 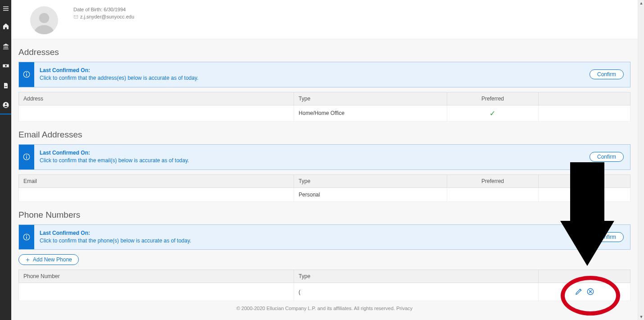 What do you see at coordinates (76, 17) in the screenshot?
I see `envelope-icon` at bounding box center [76, 17].